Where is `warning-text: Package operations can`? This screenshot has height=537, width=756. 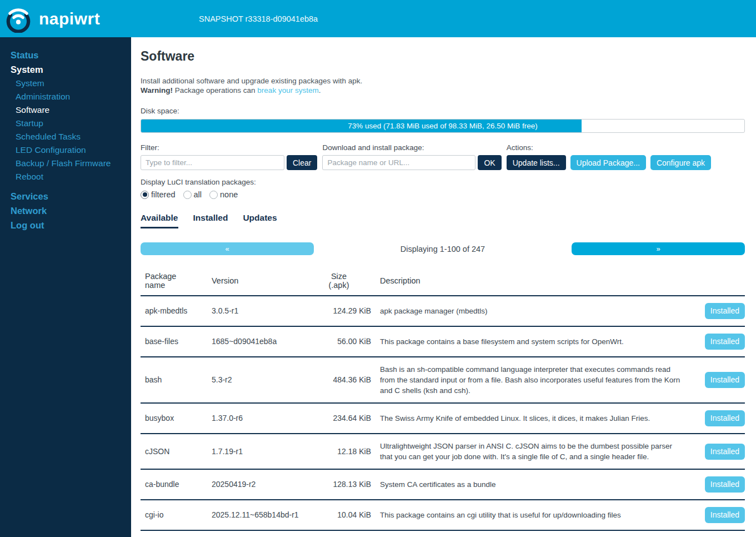 warning-text: Package operations can is located at coordinates (215, 90).